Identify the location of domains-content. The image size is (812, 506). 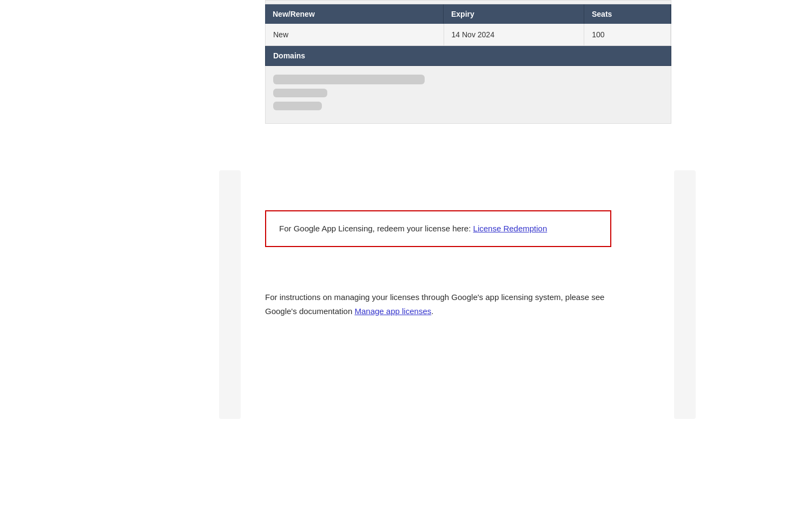
(468, 95).